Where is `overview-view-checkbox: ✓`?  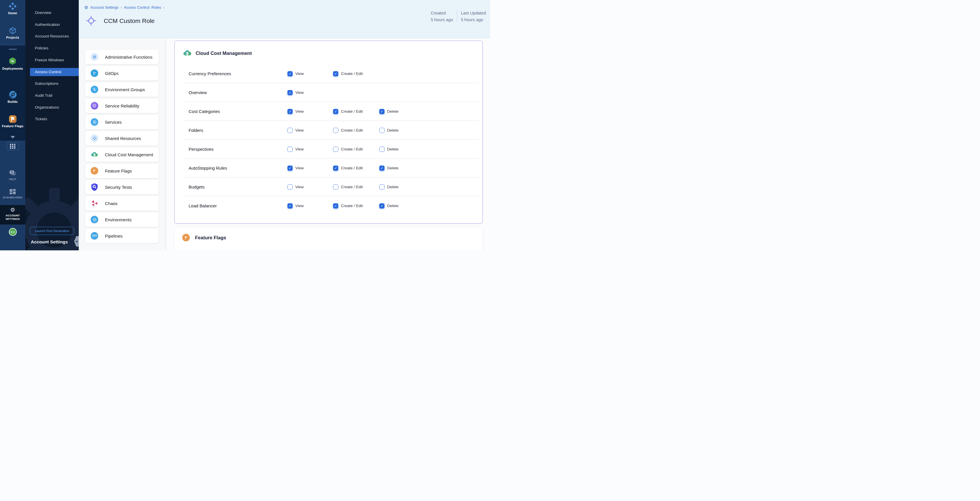
overview-view-checkbox: ✓ is located at coordinates (290, 93).